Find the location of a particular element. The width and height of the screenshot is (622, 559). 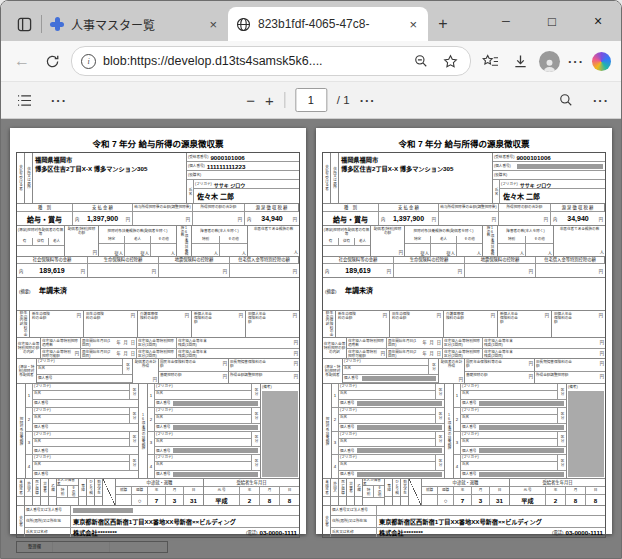

payer-mynum-mask is located at coordinates (103, 510).